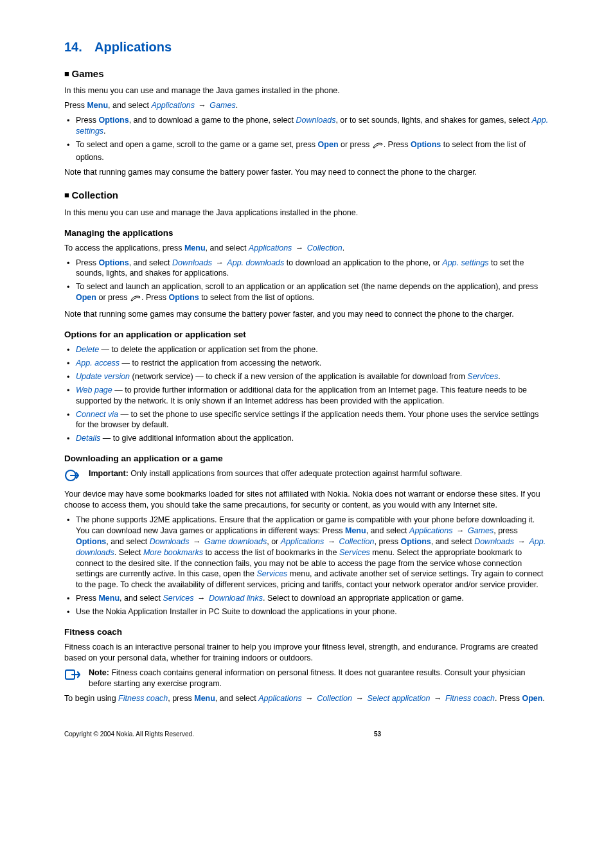 The height and width of the screenshot is (868, 613). What do you see at coordinates (364, 598) in the screenshot?
I see `text: . Select to download an appropriate appl…` at bounding box center [364, 598].